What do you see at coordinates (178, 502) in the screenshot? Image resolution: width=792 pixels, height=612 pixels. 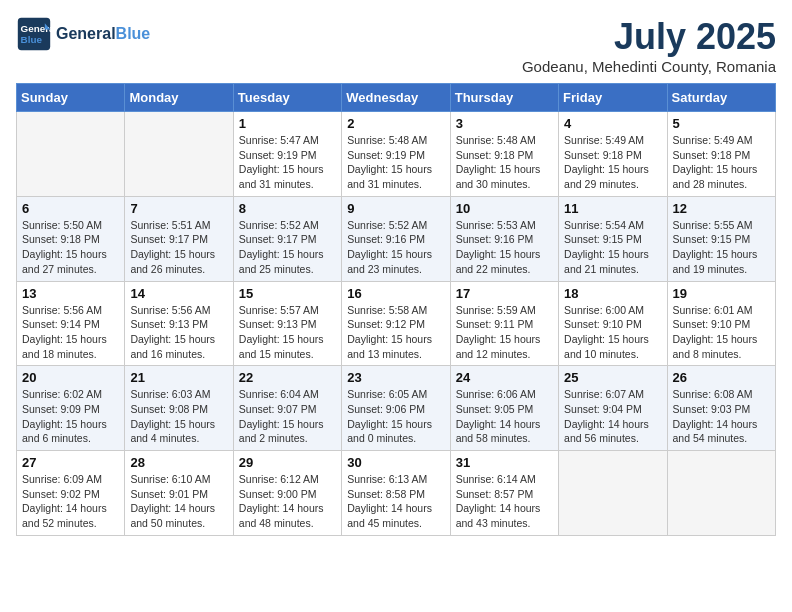 I see `day-info: Sunrise: 6:10 AM Sunset: 9:01 PM Dayligh…` at bounding box center [178, 502].